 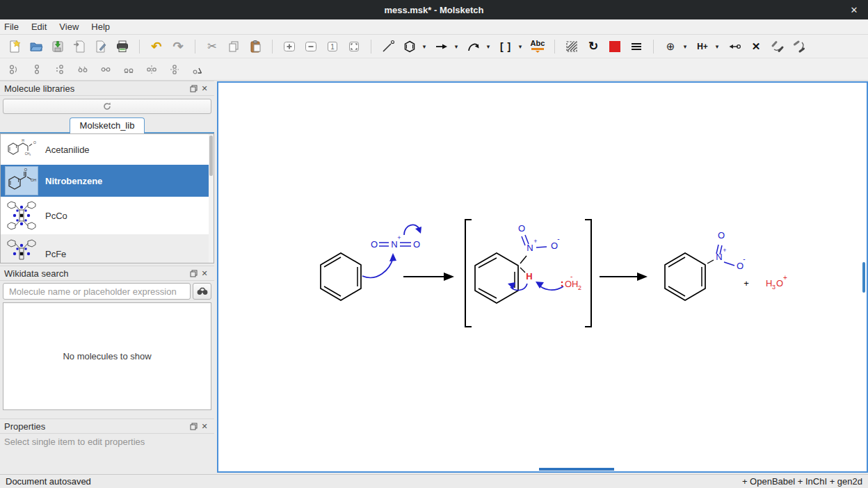 What do you see at coordinates (734, 47) in the screenshot?
I see `lone-pair-icon` at bounding box center [734, 47].